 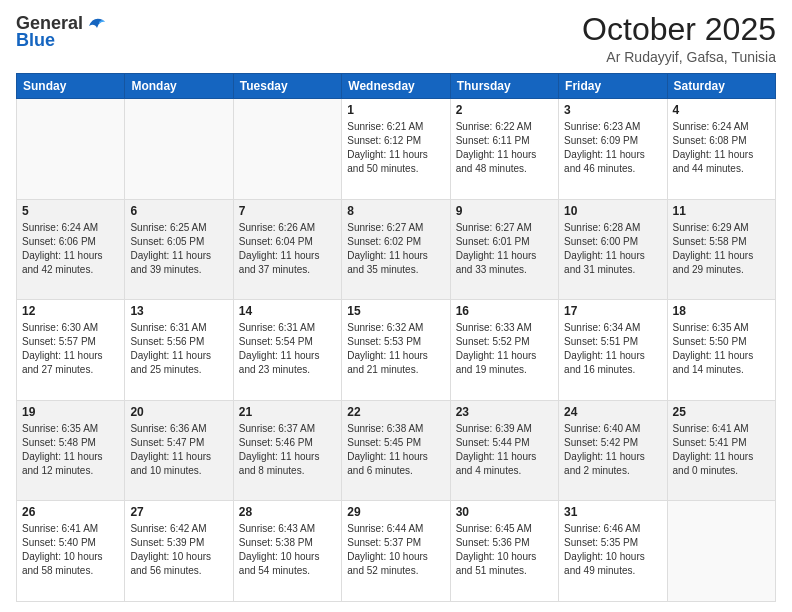 What do you see at coordinates (504, 552) in the screenshot?
I see `table-row: 30Sunrise: 6:45 AMSunset: 5:36 PMDayligh…` at bounding box center [504, 552].